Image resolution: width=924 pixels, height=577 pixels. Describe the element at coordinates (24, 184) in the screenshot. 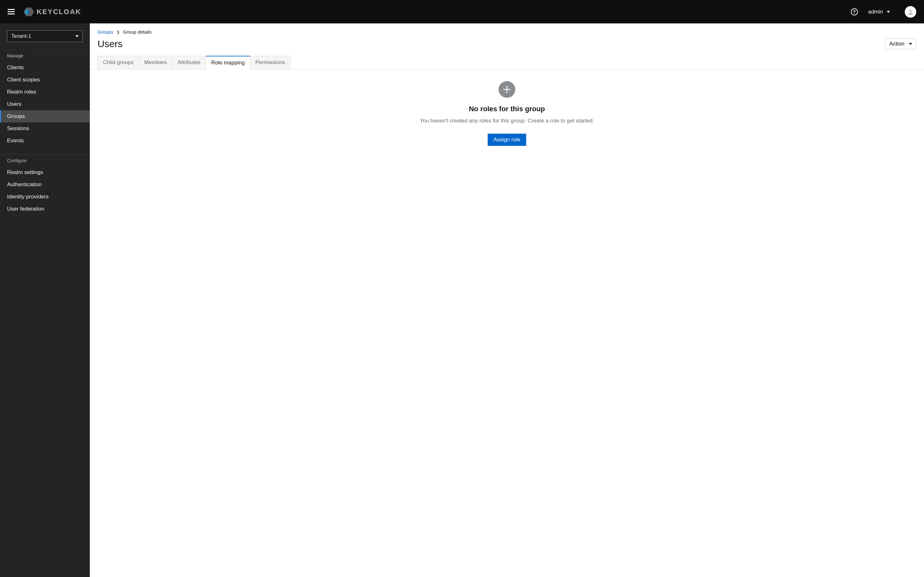

I see `sidebar-item-label: Authentication` at that location.